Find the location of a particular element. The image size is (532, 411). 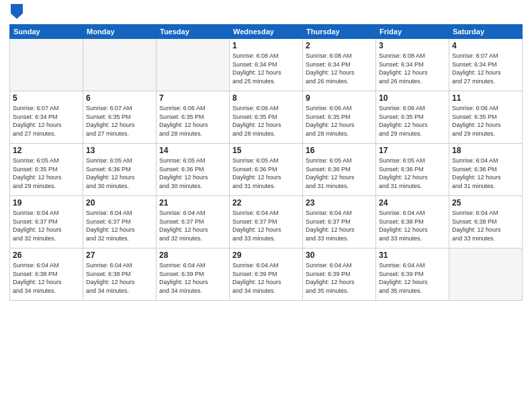

day-number: 30 is located at coordinates (339, 255).